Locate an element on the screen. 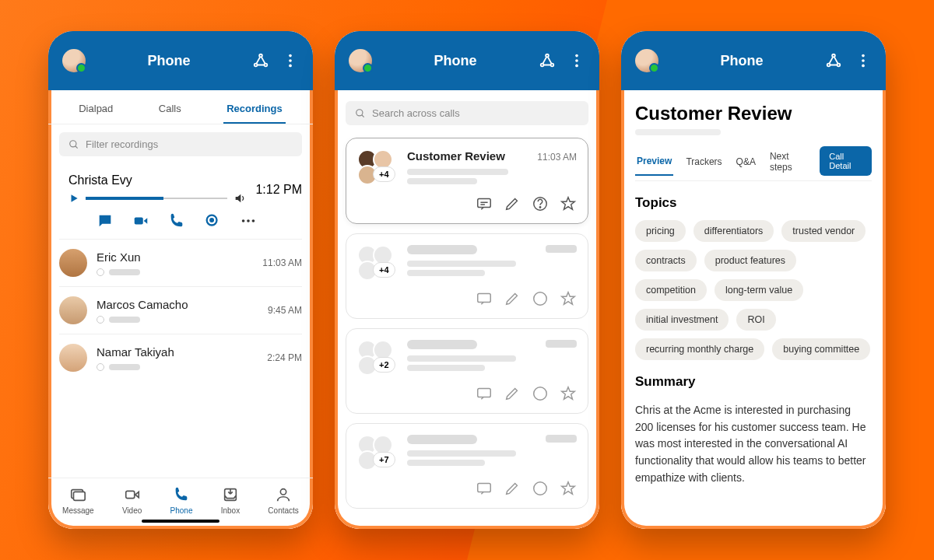  overflow-count: +7 is located at coordinates (384, 460).